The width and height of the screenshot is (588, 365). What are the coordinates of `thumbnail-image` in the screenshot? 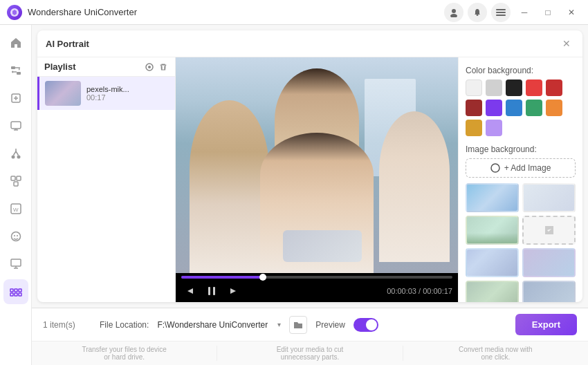 It's located at (63, 93).